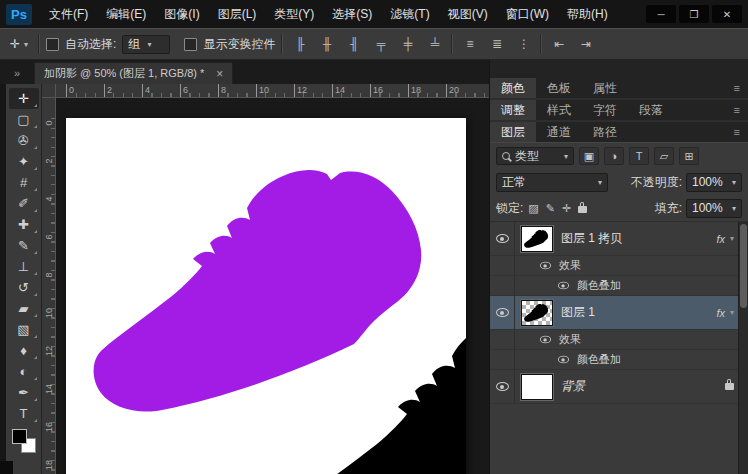  What do you see at coordinates (513, 132) in the screenshot?
I see `tab-layers: 图层` at bounding box center [513, 132].